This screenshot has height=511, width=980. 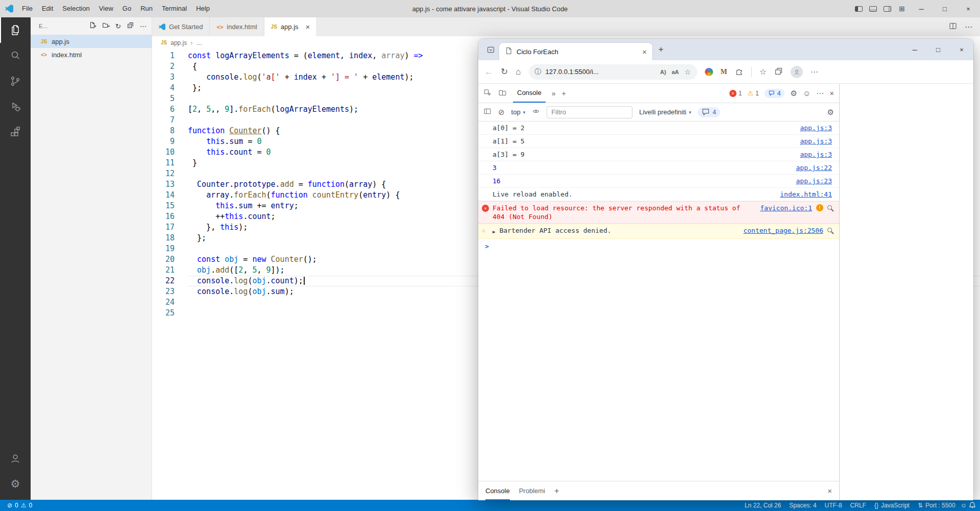 What do you see at coordinates (15, 56) in the screenshot?
I see `activity-search-icon` at bounding box center [15, 56].